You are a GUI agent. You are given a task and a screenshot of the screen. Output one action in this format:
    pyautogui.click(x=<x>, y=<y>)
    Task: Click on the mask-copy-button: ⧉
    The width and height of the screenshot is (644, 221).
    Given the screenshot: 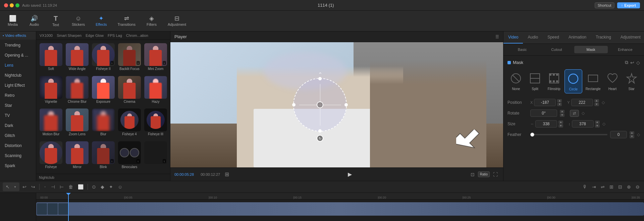 What is the action you would take?
    pyautogui.click(x=627, y=62)
    